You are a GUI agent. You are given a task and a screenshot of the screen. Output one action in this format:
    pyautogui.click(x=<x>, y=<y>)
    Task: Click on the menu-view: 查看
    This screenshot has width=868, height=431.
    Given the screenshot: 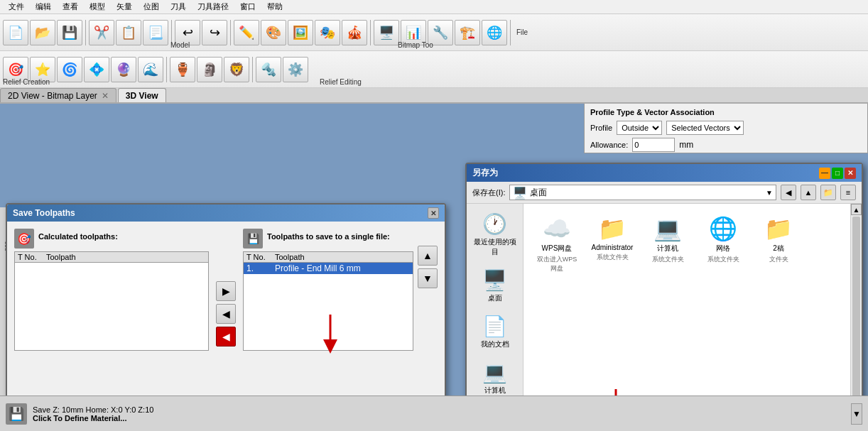 What is the action you would take?
    pyautogui.click(x=70, y=7)
    